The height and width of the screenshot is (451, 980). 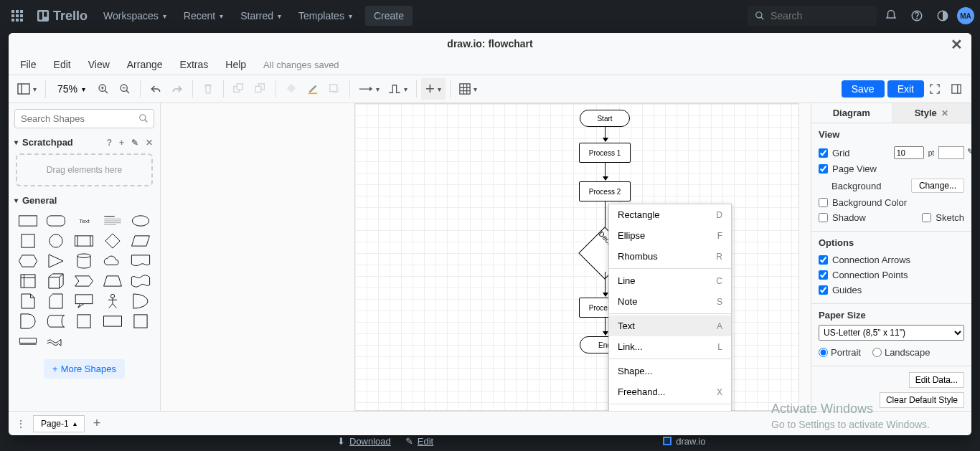 I want to click on node-process-1: Process 1, so click(x=605, y=153).